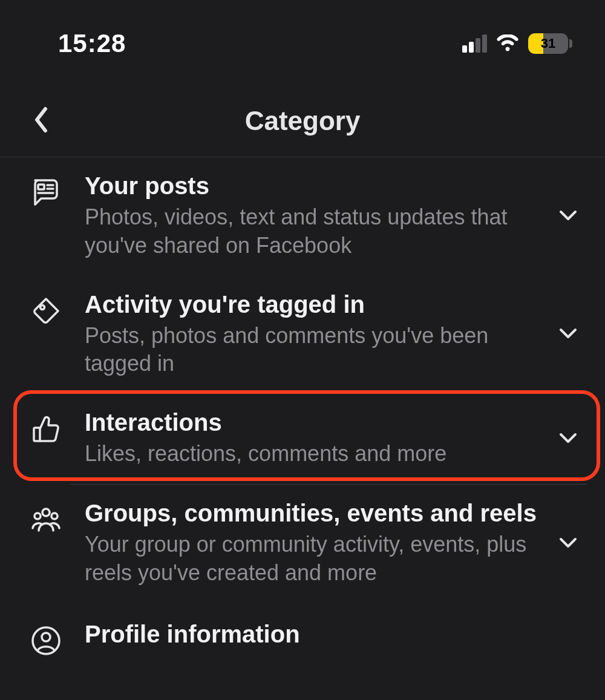 Image resolution: width=605 pixels, height=700 pixels. What do you see at coordinates (41, 121) in the screenshot?
I see `chevron-left-icon` at bounding box center [41, 121].